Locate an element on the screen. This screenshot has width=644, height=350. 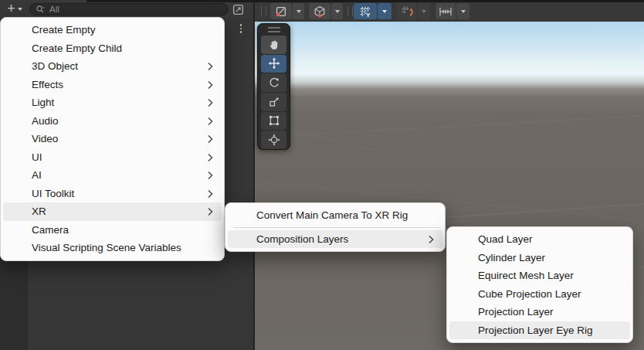
menu-item-audio: Audio is located at coordinates (113, 121).